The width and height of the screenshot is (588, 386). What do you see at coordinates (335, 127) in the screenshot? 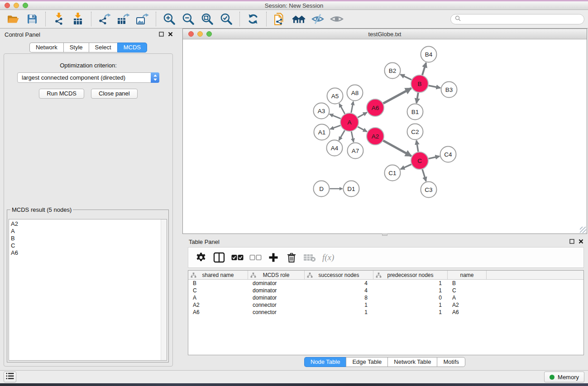
I see `graph-edge-A-A1` at bounding box center [335, 127].